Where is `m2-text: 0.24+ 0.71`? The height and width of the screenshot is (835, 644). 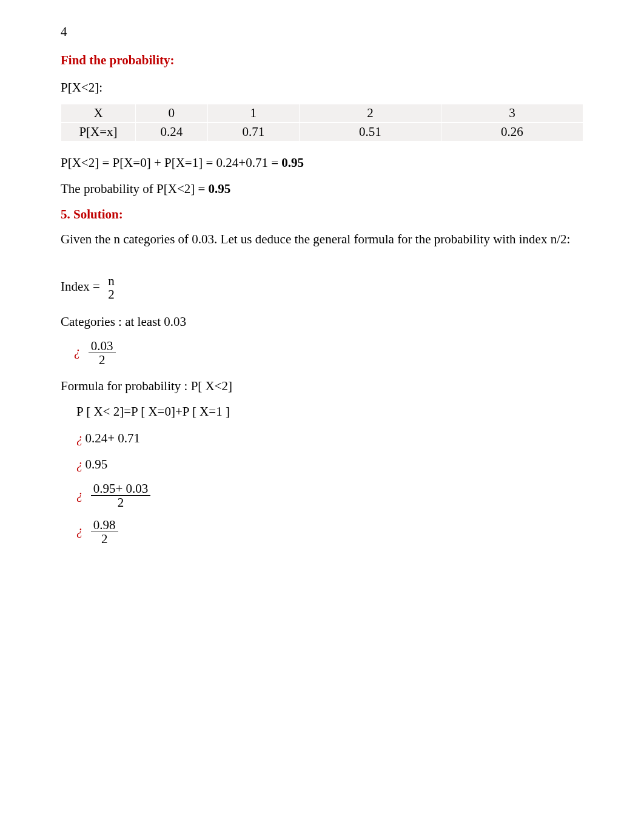
m2-text: 0.24+ 0.71 is located at coordinates (113, 438).